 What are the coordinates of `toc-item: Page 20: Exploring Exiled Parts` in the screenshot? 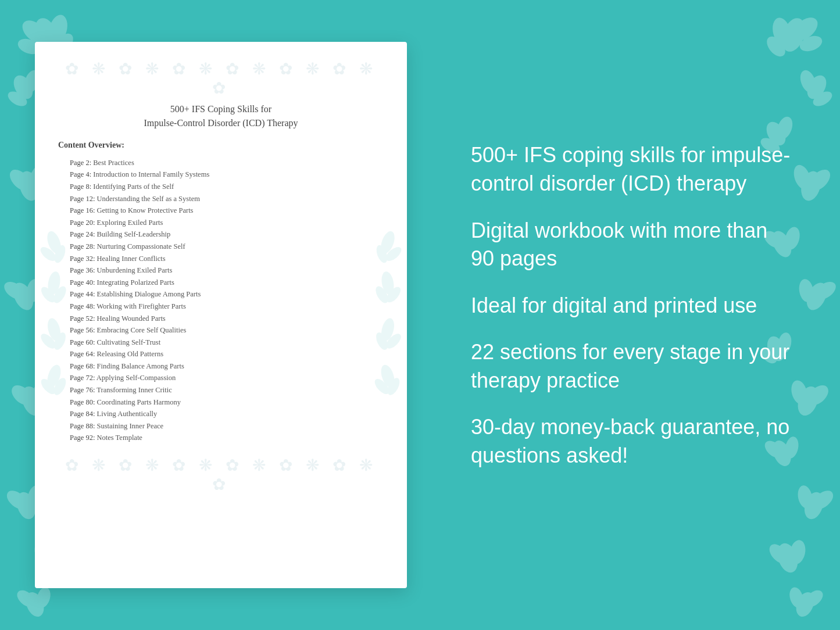 It's located at (221, 223).